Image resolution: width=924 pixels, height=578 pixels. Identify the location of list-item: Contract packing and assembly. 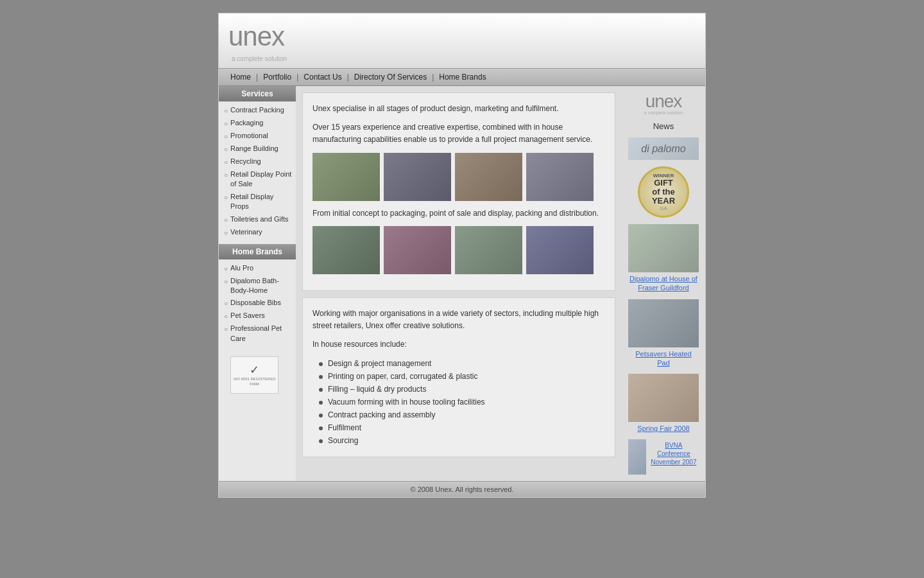
(462, 415).